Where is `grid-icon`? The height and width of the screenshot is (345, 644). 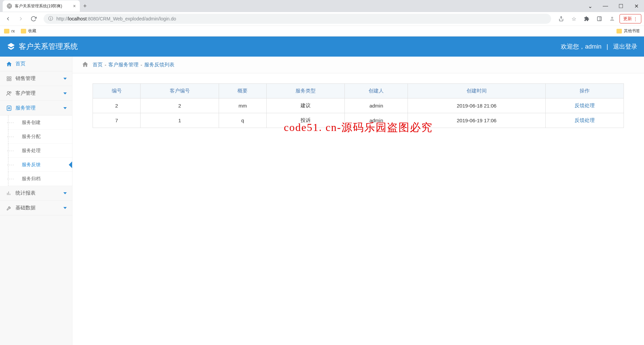 grid-icon is located at coordinates (9, 79).